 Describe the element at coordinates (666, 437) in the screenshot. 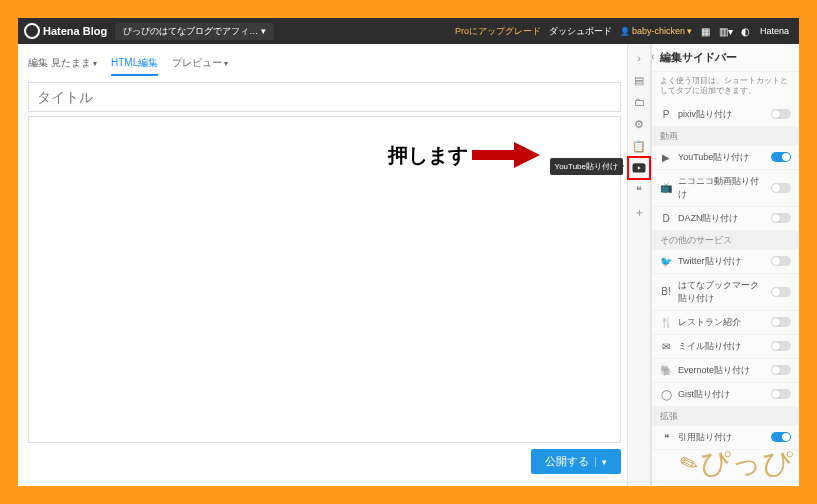

I see `quote-icon: ❝` at that location.